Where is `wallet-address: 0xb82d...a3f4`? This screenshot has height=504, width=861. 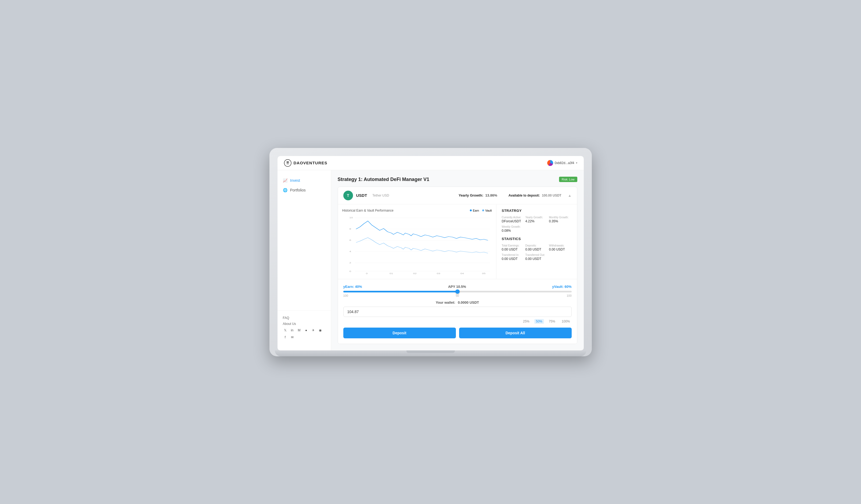
wallet-address: 0xb82d...a3f4 is located at coordinates (564, 163).